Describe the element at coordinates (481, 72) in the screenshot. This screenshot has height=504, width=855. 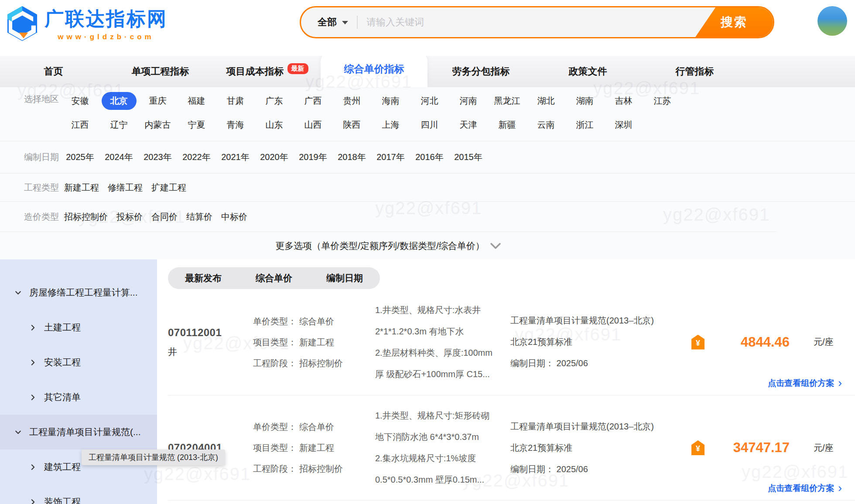
I see `nav-item: 劳务分包指标` at that location.